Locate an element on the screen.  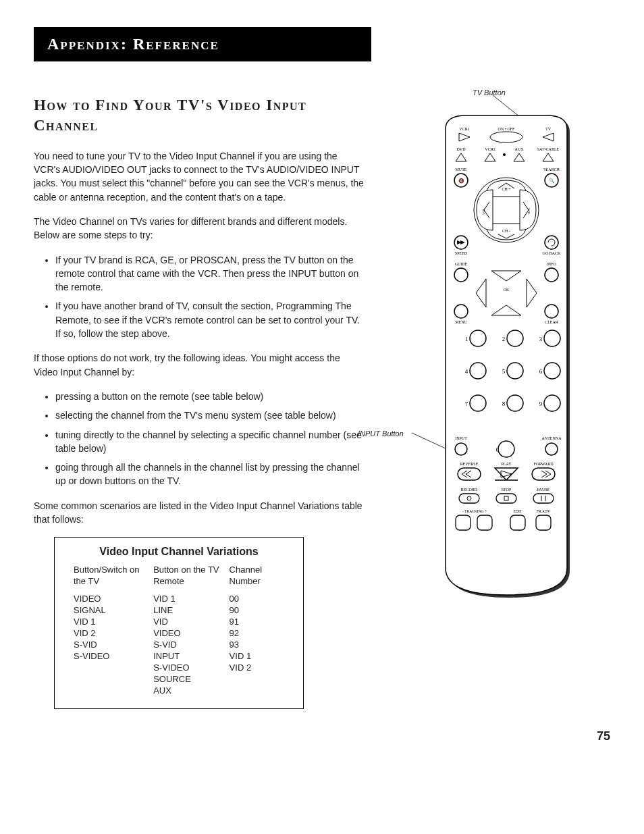
table-row: VID 1VID91 is located at coordinates (179, 621).